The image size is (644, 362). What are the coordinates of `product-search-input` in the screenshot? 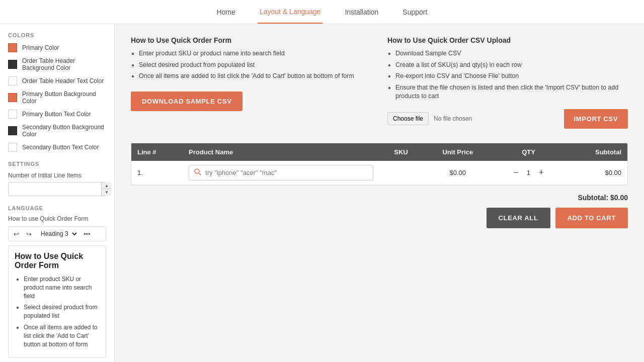 It's located at (287, 173).